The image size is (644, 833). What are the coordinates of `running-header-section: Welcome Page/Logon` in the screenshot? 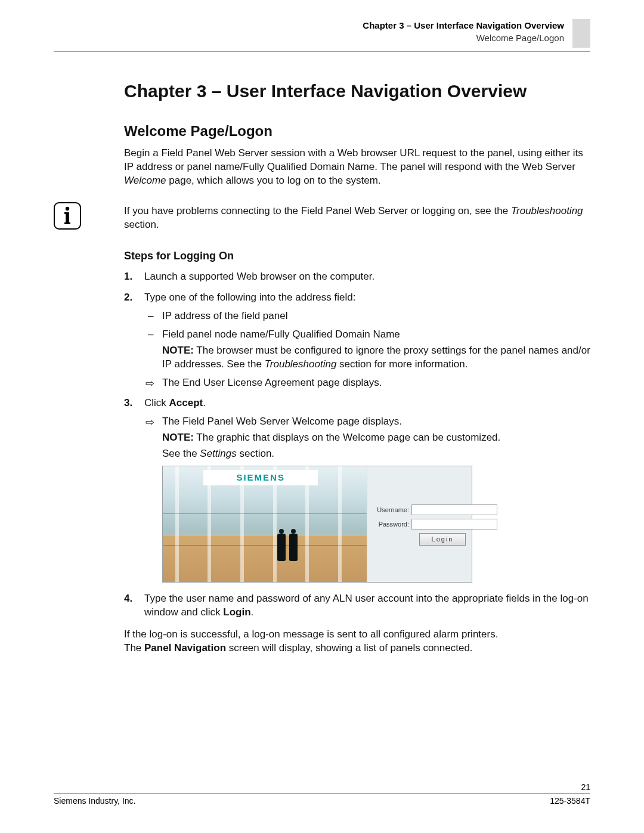 It's located at (463, 38).